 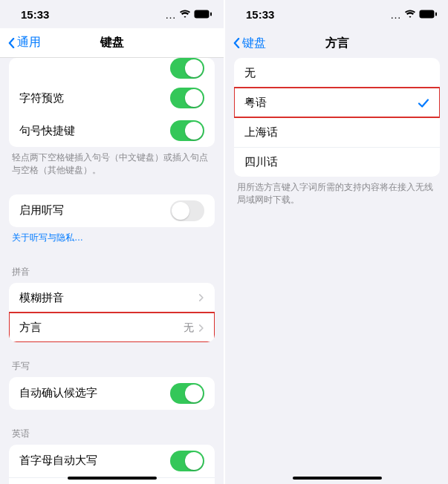 What do you see at coordinates (95, 98) in the screenshot?
I see `row-label: 字符预览` at bounding box center [95, 98].